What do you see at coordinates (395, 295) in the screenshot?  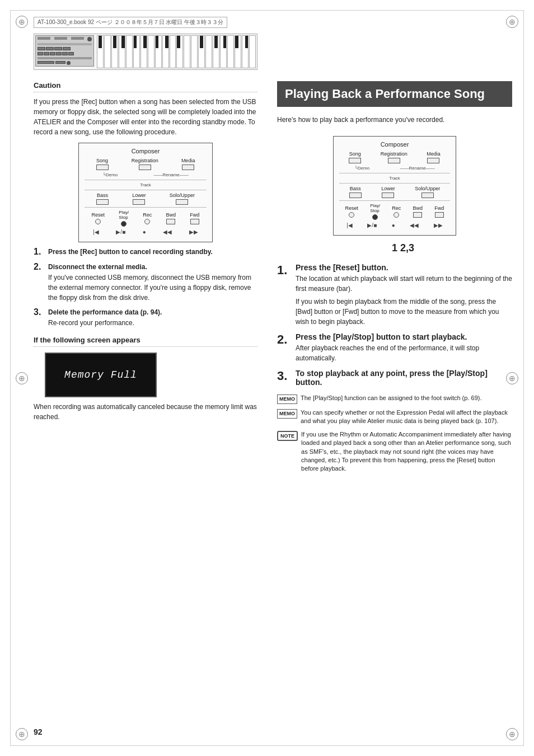 I see `right-step-1: 1. Press the [Reset] button. The locatio…` at bounding box center [395, 295].